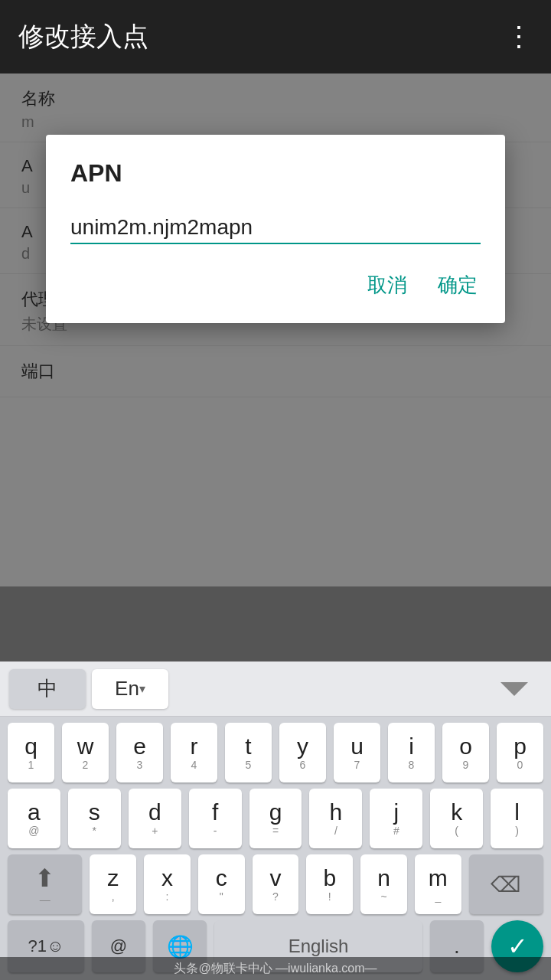 Image resolution: width=551 pixels, height=980 pixels. What do you see at coordinates (514, 689) in the screenshot?
I see `chevron-down-icon` at bounding box center [514, 689].